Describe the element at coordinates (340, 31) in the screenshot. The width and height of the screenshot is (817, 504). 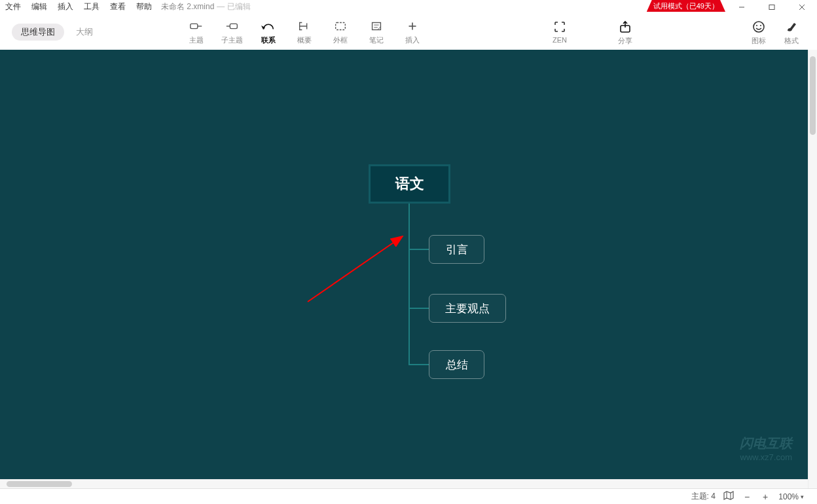
I see `tool-boundary: 外框` at that location.